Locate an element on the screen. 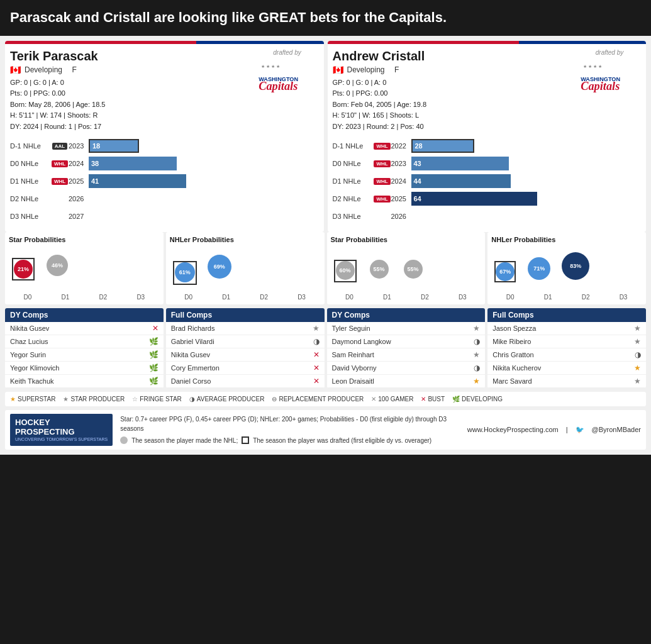 The width and height of the screenshot is (651, 644). list-item: Chaz Lucius 🌿 is located at coordinates (84, 342).